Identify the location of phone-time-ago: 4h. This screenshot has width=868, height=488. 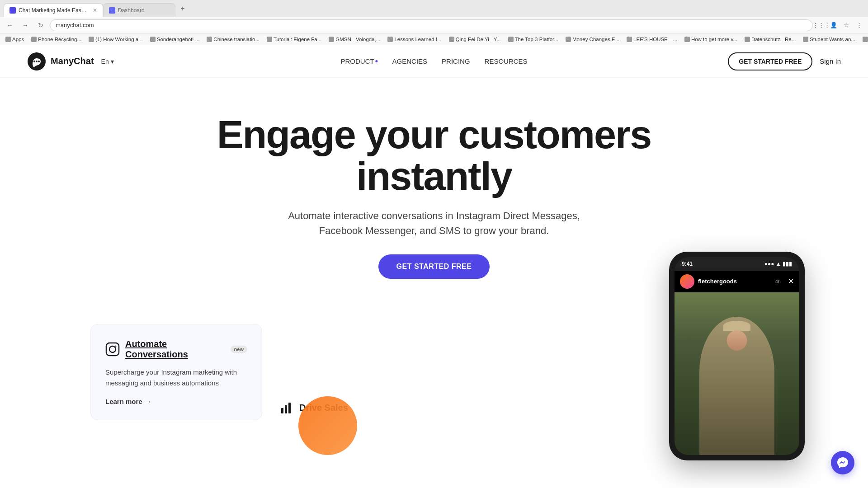
(778, 282).